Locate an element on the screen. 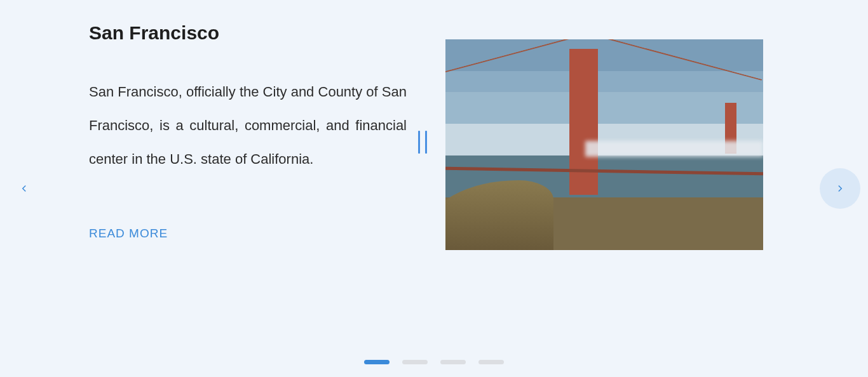  slide-title: San Francisco is located at coordinates (248, 33).